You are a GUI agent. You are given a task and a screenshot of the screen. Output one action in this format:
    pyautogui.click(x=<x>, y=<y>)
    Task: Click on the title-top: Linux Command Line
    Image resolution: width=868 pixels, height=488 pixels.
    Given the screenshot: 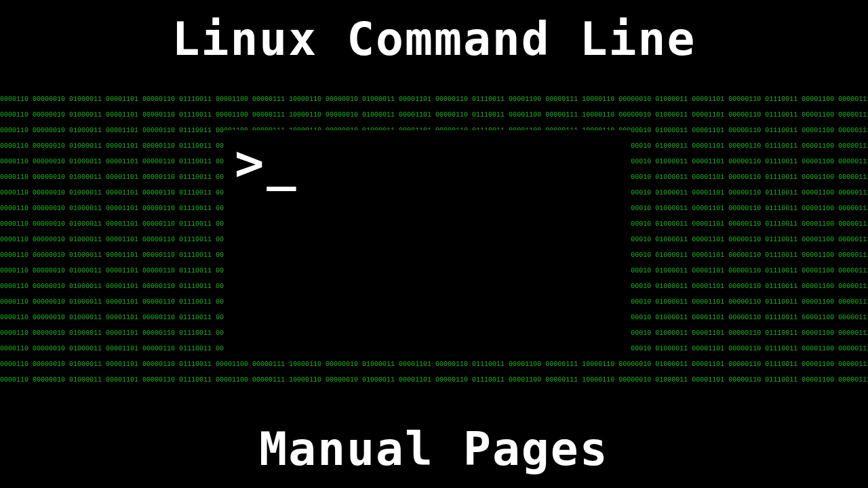 What is the action you would take?
    pyautogui.click(x=434, y=39)
    